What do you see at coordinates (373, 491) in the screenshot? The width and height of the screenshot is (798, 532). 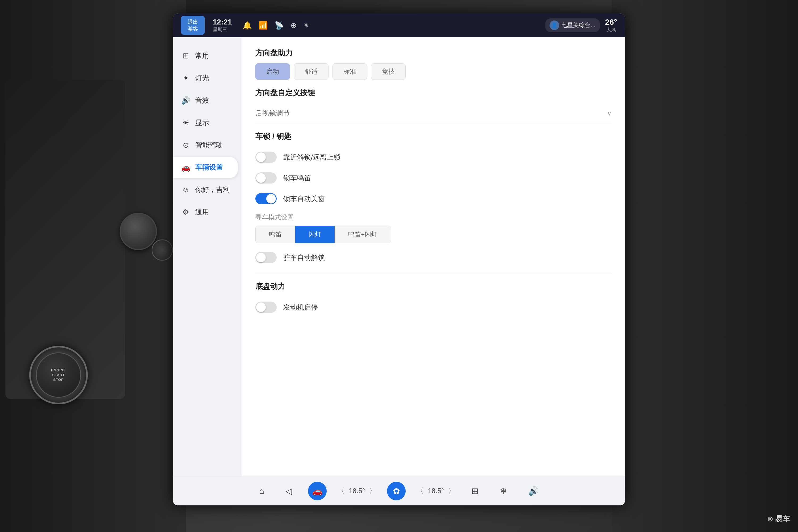 I see `left-temp-increase: 〉` at bounding box center [373, 491].